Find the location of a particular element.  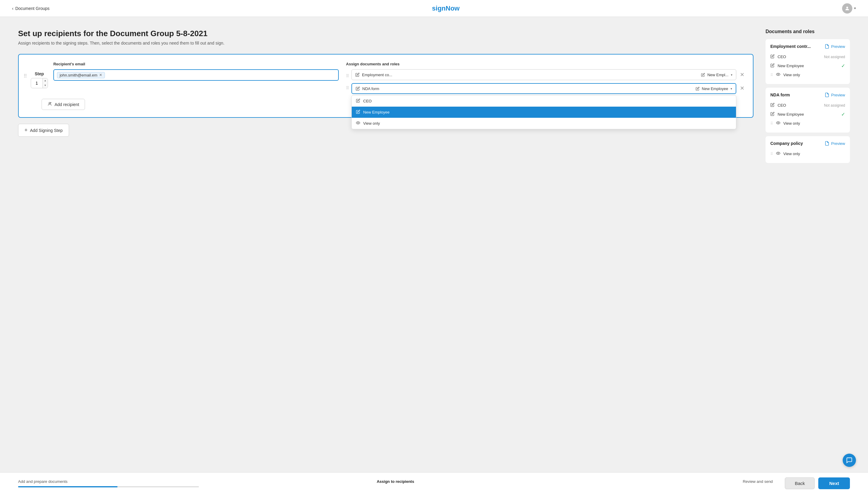

add-recipient-icon is located at coordinates (50, 104).